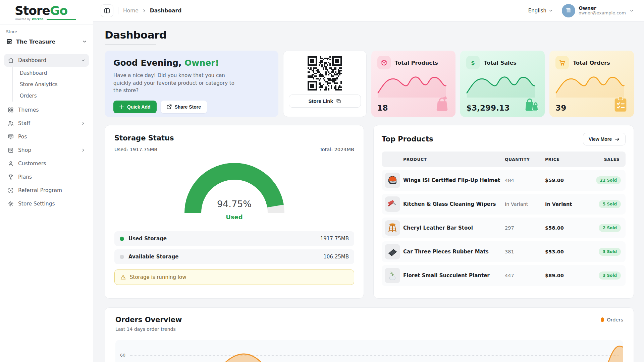 The image size is (644, 362). I want to click on share-store-button: Share Store, so click(184, 107).